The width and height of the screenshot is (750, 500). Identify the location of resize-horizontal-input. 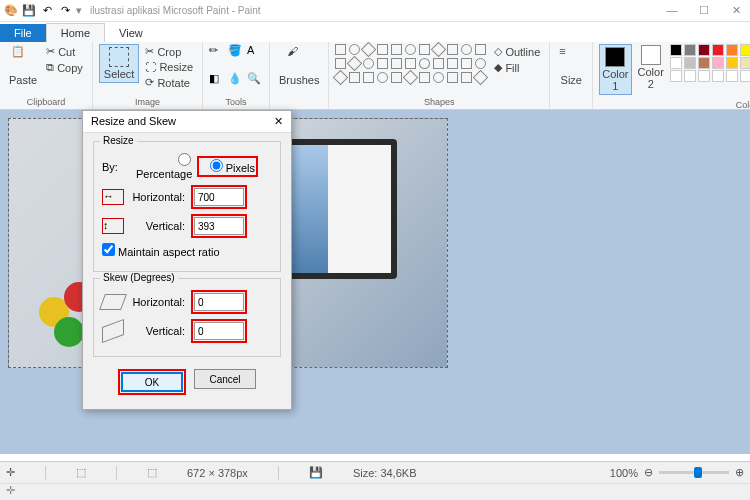
(219, 197).